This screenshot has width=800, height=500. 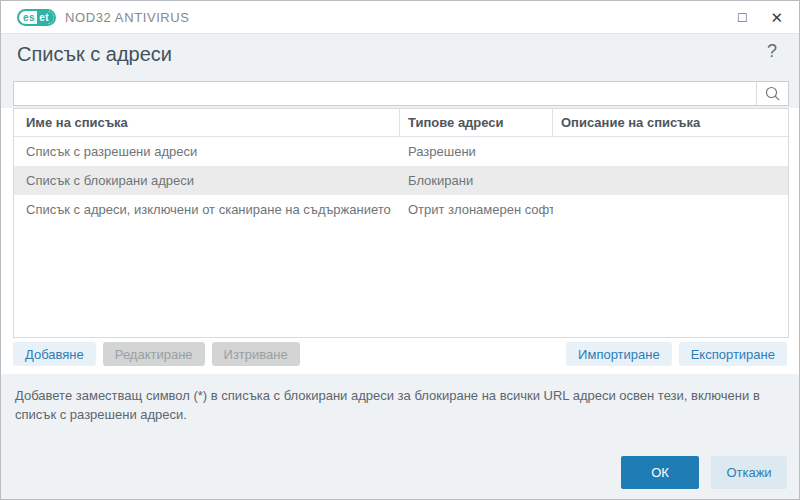 What do you see at coordinates (749, 472) in the screenshot?
I see `cancel-button: Откажи` at bounding box center [749, 472].